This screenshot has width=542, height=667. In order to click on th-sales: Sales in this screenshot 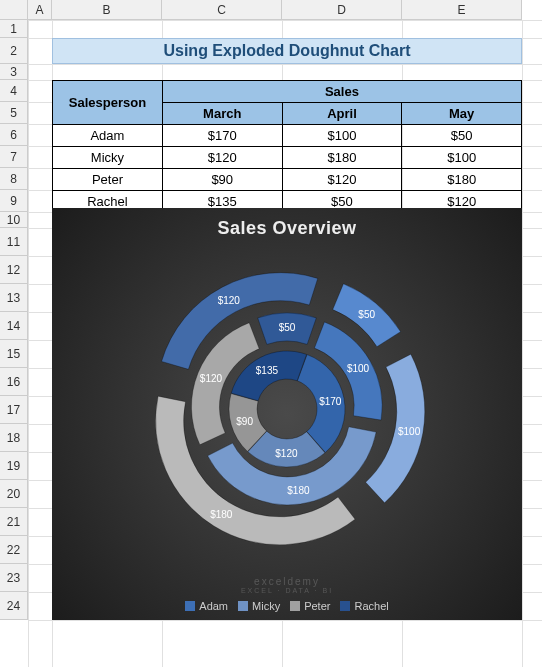, I will do `click(342, 92)`.